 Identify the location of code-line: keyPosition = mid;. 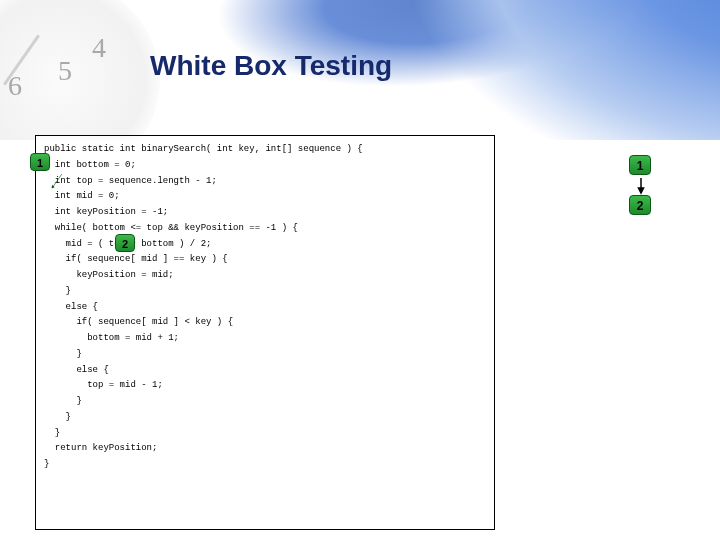
(265, 276).